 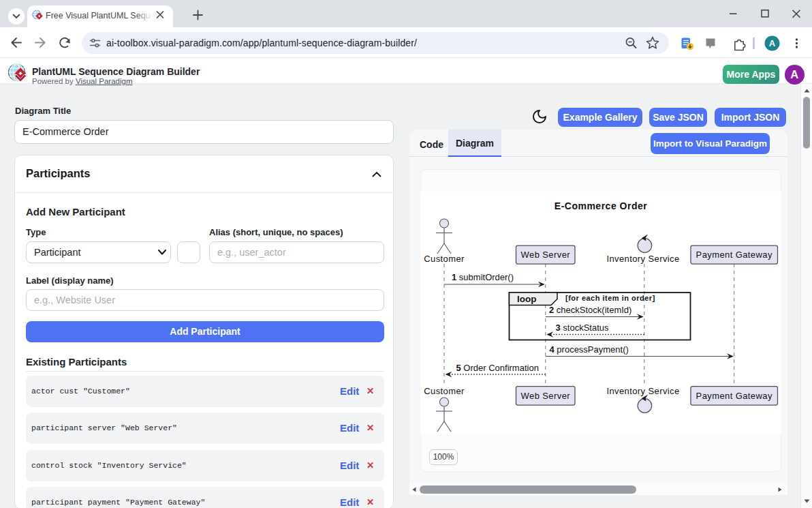 I want to click on svg-text: 1 submitOrder(), so click(x=482, y=277).